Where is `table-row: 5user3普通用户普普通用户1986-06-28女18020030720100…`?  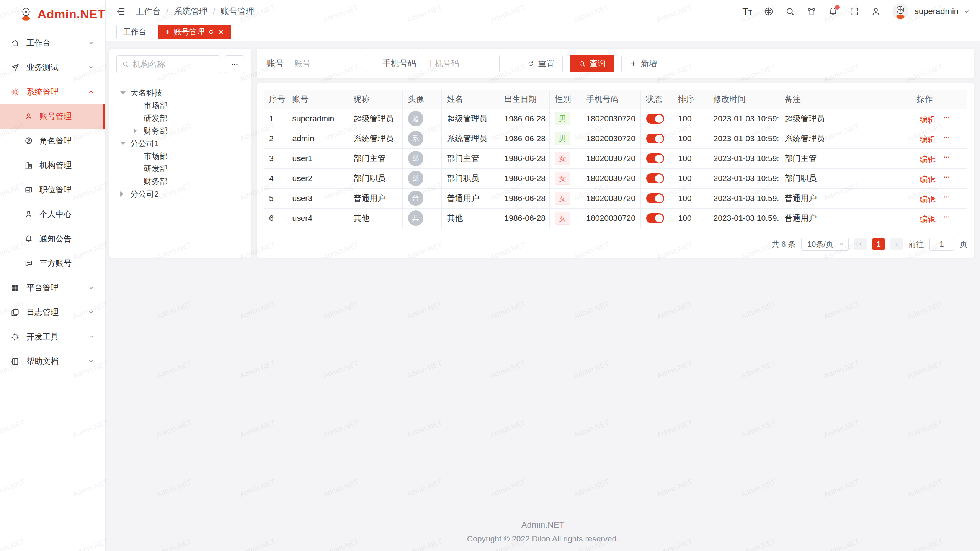 table-row: 5user3普通用户普普通用户1986-06-28女18020030720100… is located at coordinates (616, 198).